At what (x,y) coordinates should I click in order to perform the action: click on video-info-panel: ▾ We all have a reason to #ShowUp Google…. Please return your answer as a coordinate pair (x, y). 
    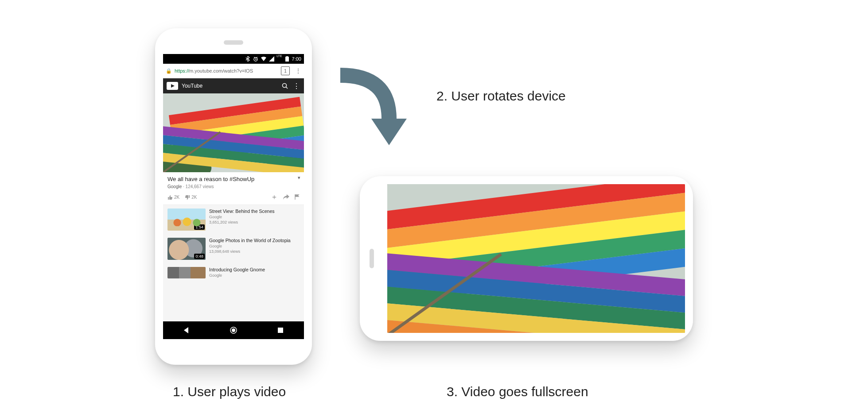
    Looking at the image, I should click on (234, 189).